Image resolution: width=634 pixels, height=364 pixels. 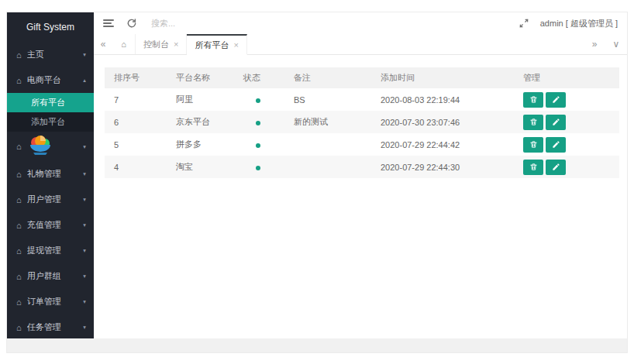 I want to click on sidebar-item-8: ⌂订单管理▾, so click(x=50, y=302).